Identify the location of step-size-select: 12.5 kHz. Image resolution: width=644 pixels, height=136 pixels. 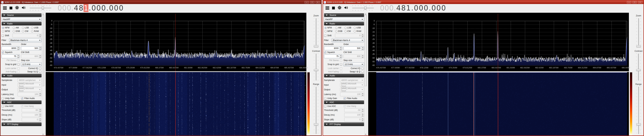
(31, 64).